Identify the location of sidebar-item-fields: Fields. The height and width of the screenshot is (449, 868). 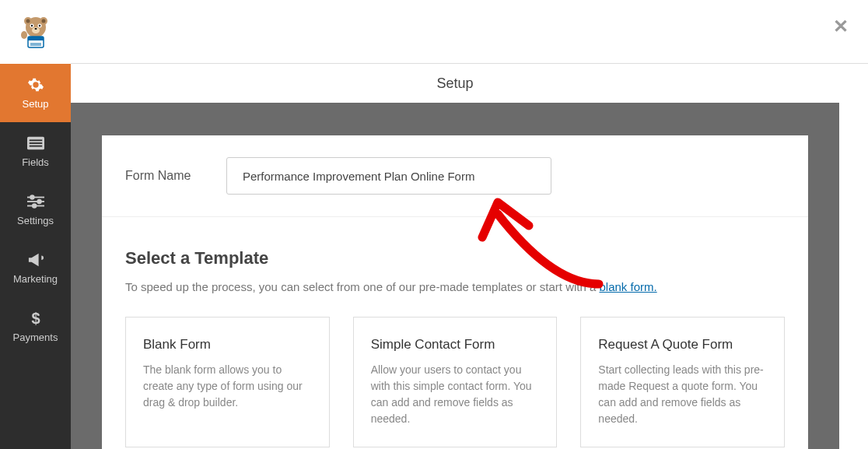
(36, 151).